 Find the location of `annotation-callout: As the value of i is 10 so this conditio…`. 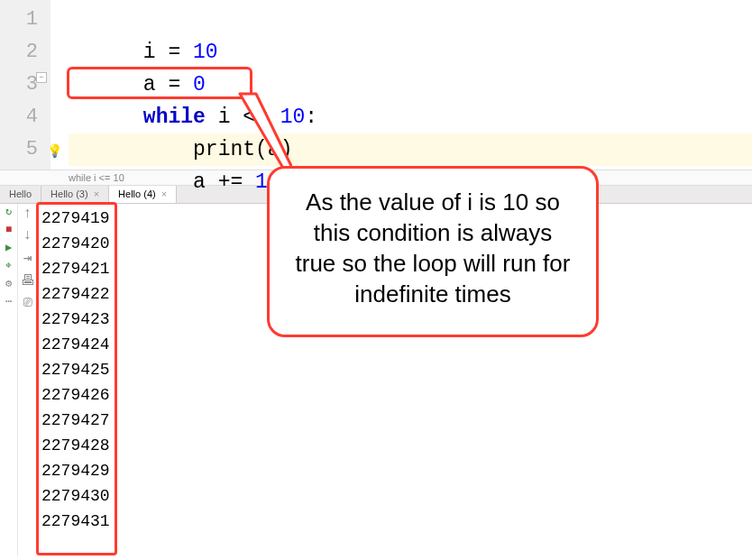

annotation-callout: As the value of i is 10 so this conditio… is located at coordinates (433, 252).